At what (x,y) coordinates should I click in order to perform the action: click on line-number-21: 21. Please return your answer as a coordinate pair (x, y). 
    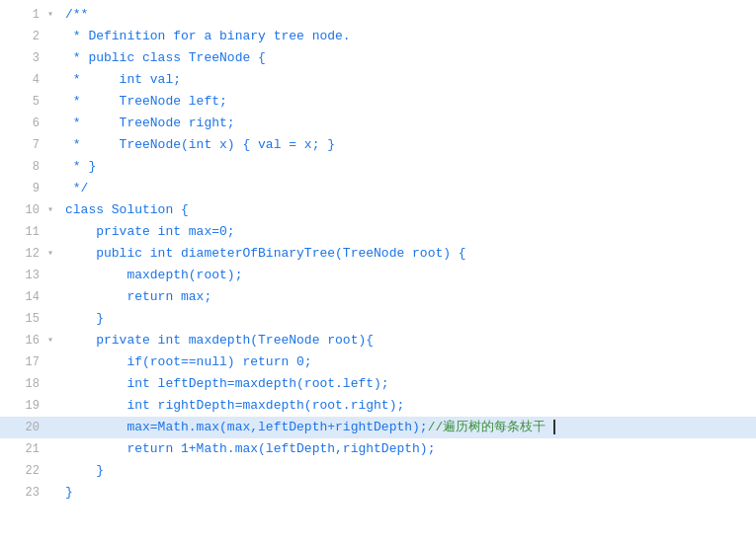
    Looking at the image, I should click on (24, 449).